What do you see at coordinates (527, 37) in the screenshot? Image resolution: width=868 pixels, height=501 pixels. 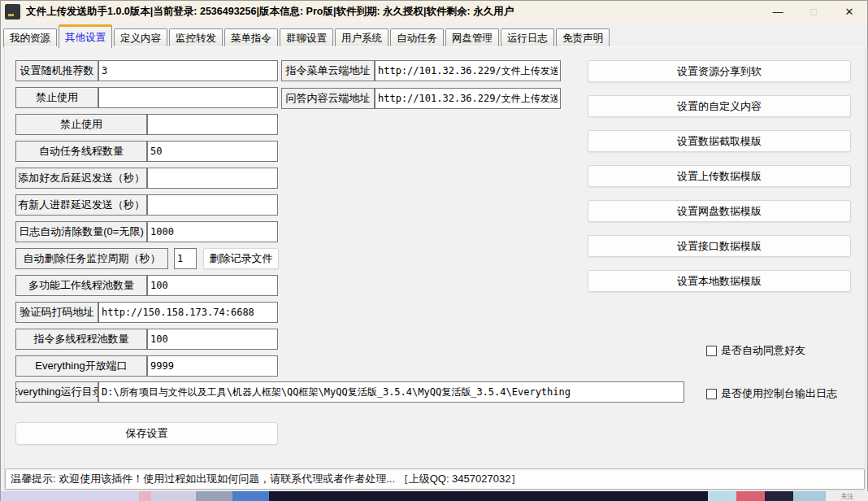 I see `tab-运行日志: 运行日志` at bounding box center [527, 37].